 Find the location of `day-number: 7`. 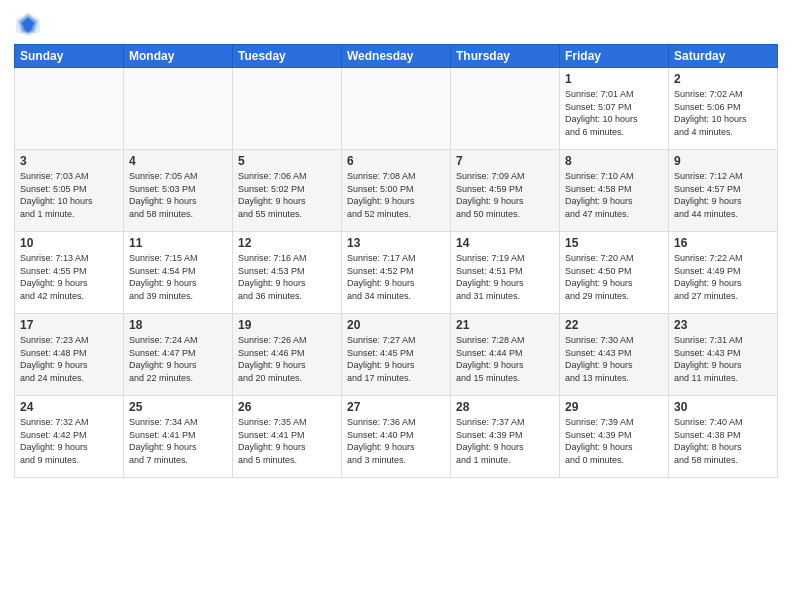

day-number: 7 is located at coordinates (505, 161).